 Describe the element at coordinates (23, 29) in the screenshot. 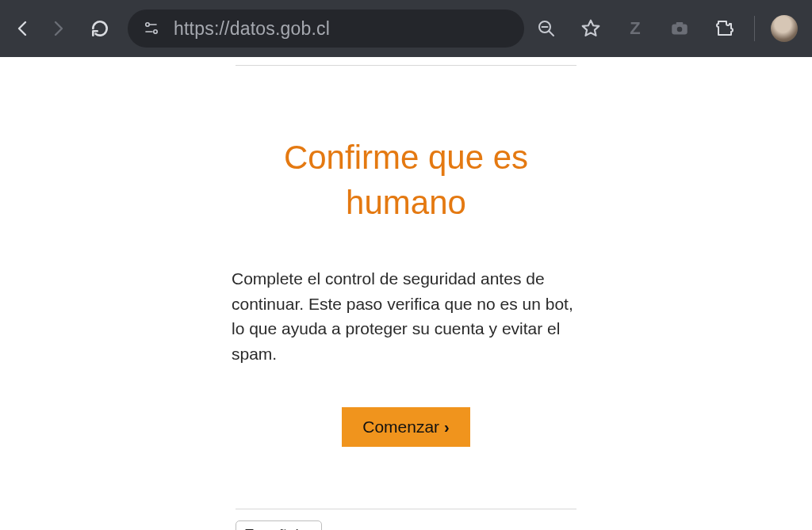

I see `back-button` at that location.